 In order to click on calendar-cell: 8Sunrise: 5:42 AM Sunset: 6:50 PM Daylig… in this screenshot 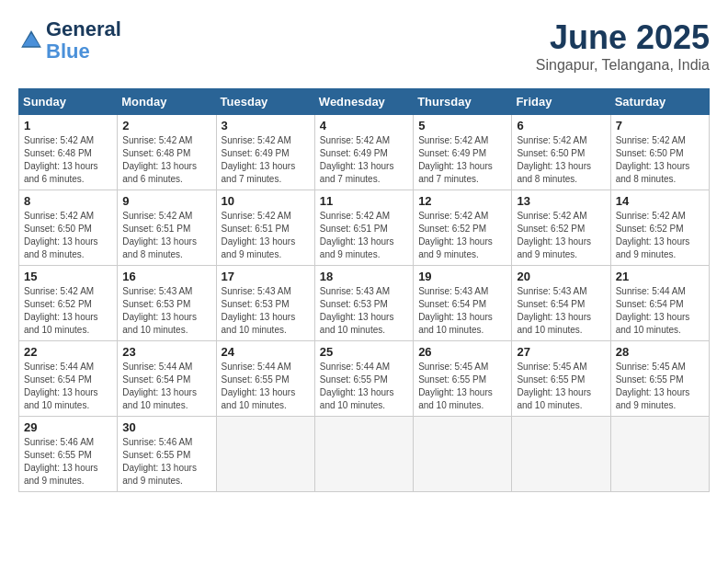, I will do `click(68, 228)`.